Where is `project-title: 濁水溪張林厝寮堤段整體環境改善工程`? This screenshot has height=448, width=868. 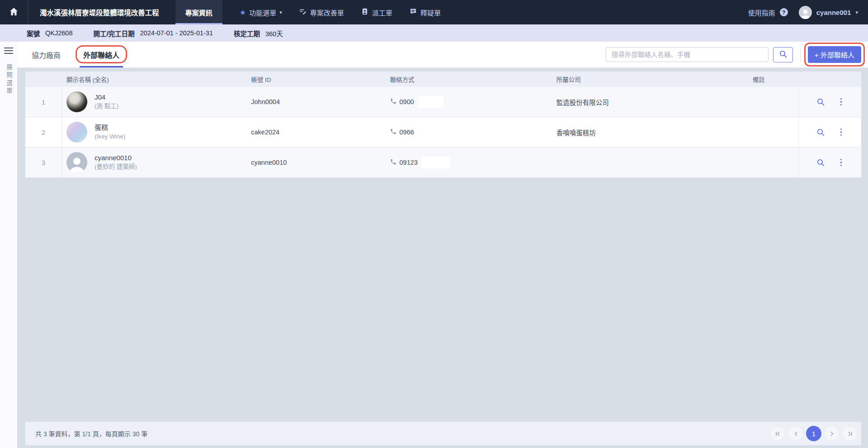 project-title: 濁水溪張林厝寮堤段整體環境改善工程 is located at coordinates (100, 12).